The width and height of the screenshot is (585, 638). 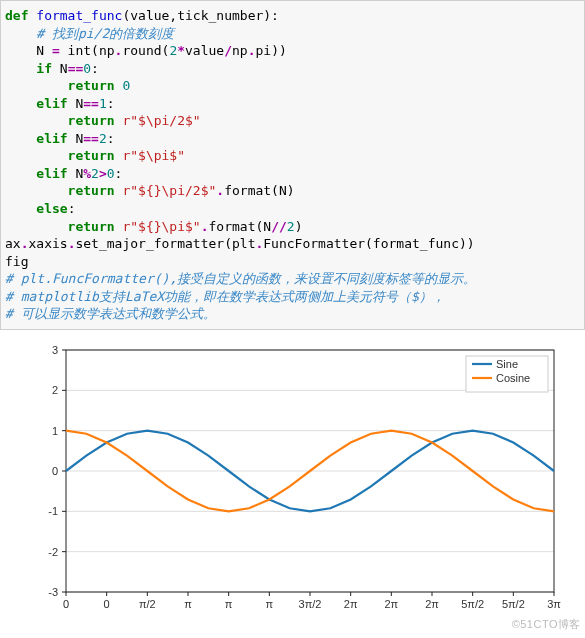 What do you see at coordinates (53, 592) in the screenshot?
I see `svg-text: -3` at bounding box center [53, 592].